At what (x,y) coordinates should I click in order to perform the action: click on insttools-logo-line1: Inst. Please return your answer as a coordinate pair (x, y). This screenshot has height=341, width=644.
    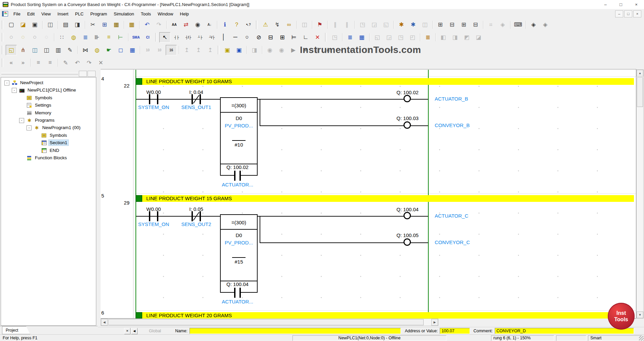
    Looking at the image, I should click on (621, 313).